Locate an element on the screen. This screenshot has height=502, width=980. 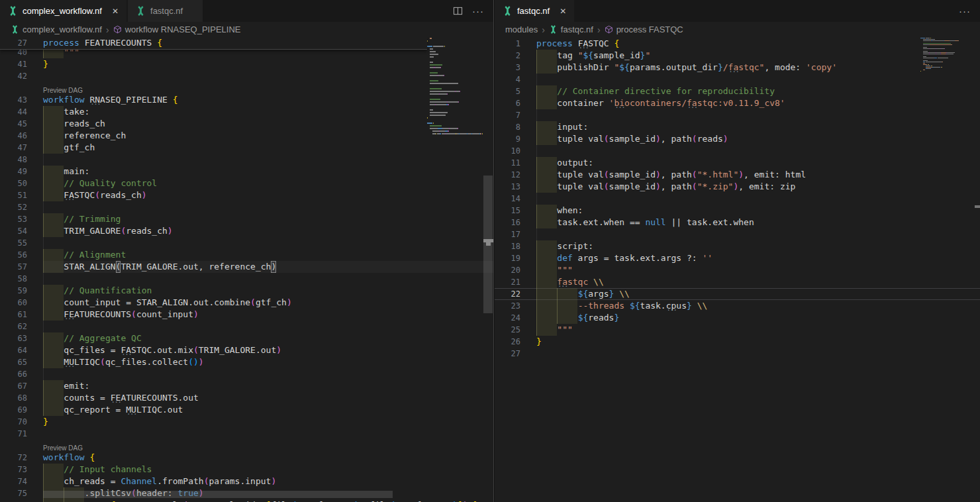
indent-guide is located at coordinates (44, 279).